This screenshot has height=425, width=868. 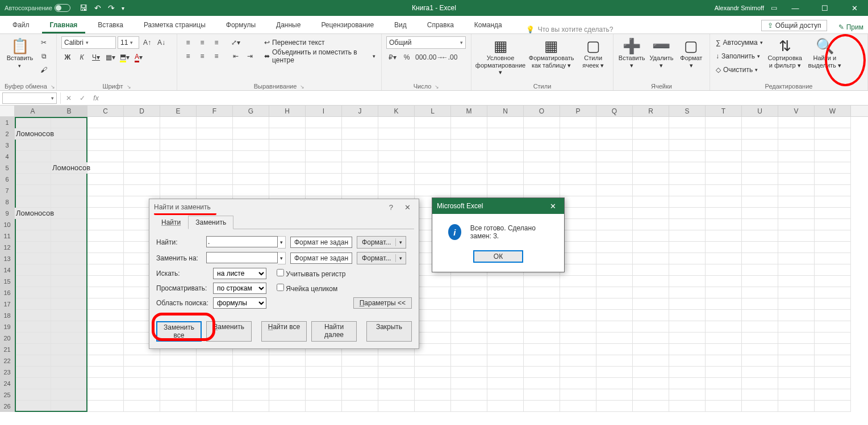 What do you see at coordinates (69, 98) in the screenshot?
I see `cancel-formula-button: ✕` at bounding box center [69, 98].